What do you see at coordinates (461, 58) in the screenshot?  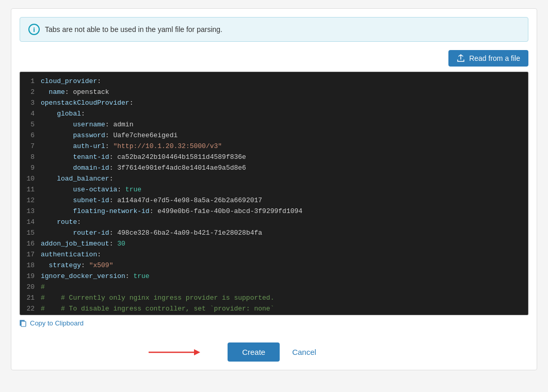 I see `upload-icon` at bounding box center [461, 58].